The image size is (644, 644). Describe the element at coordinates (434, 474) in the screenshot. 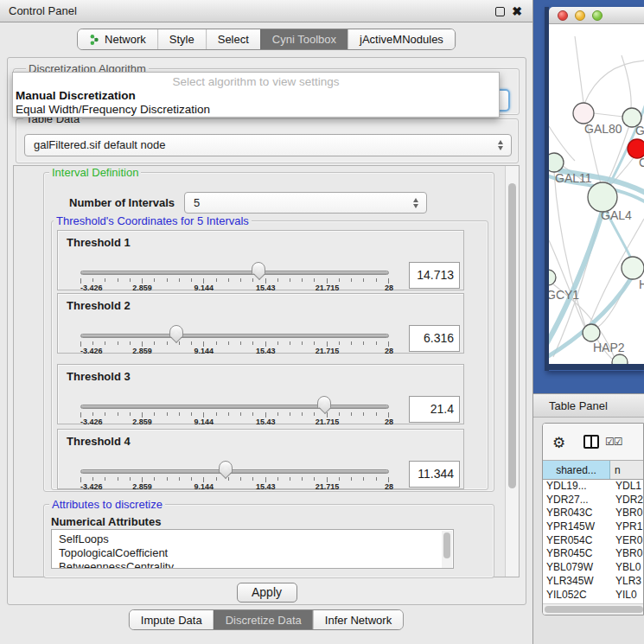

I see `threshold-value-field: 11.344` at that location.